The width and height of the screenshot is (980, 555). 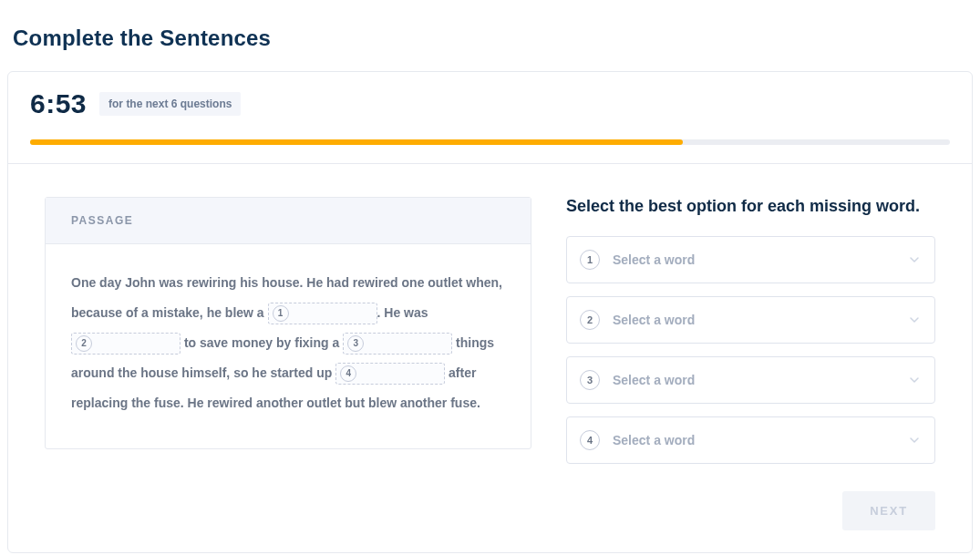 What do you see at coordinates (281, 313) in the screenshot?
I see `blank-number-icon: 1` at bounding box center [281, 313].